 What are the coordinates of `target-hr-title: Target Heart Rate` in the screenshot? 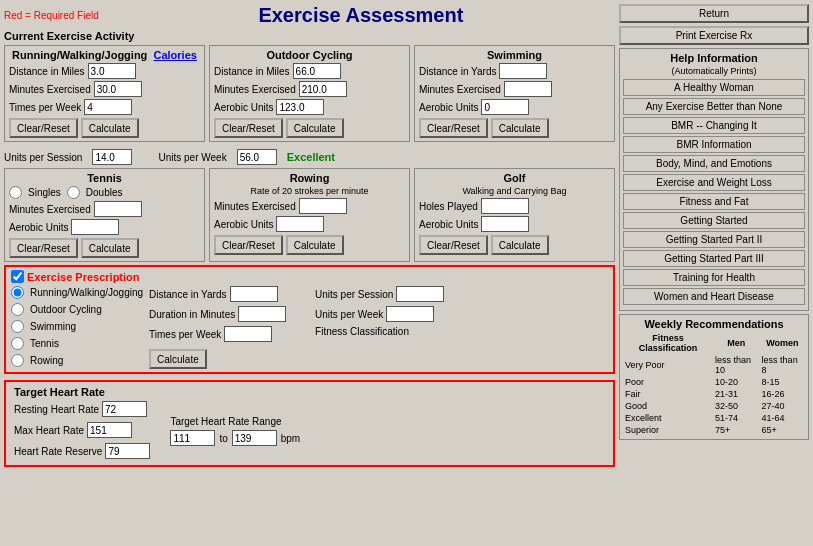 It's located at (310, 392).